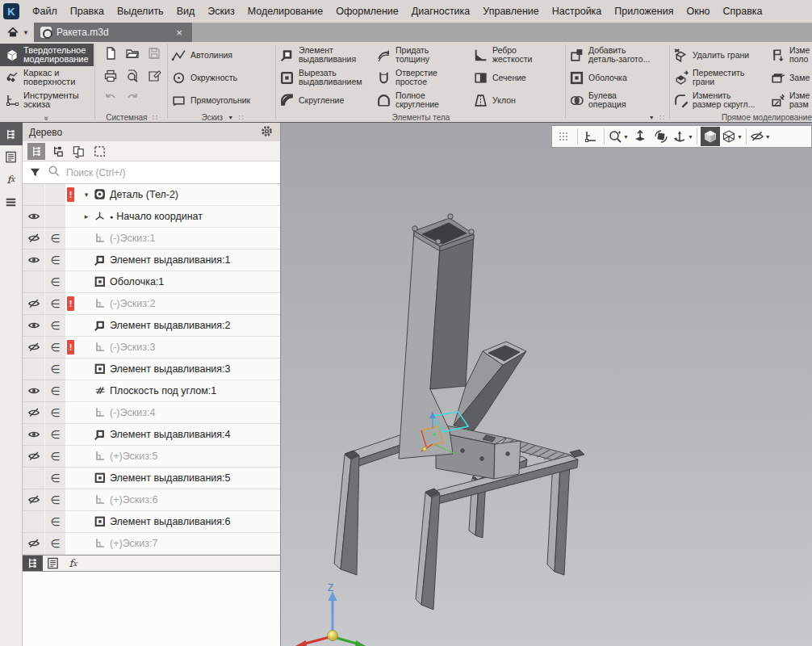 The image size is (812, 646). What do you see at coordinates (789, 78) in the screenshot?
I see `ribbon-button: Заме` at bounding box center [789, 78].